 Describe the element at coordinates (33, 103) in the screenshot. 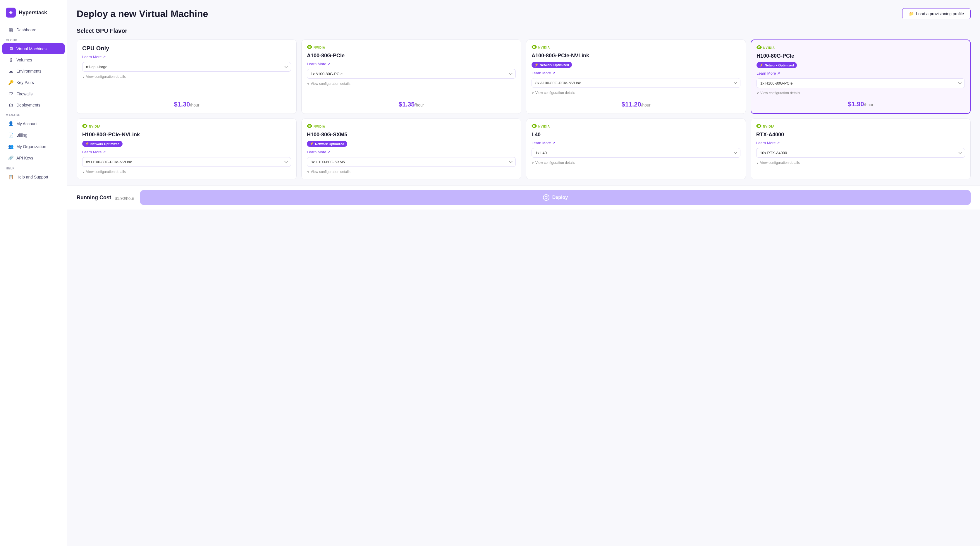

I see `sidebar-nav: ▦ DashboardCLOUD🖥 Virtual Machines🗄 Volu…` at that location.